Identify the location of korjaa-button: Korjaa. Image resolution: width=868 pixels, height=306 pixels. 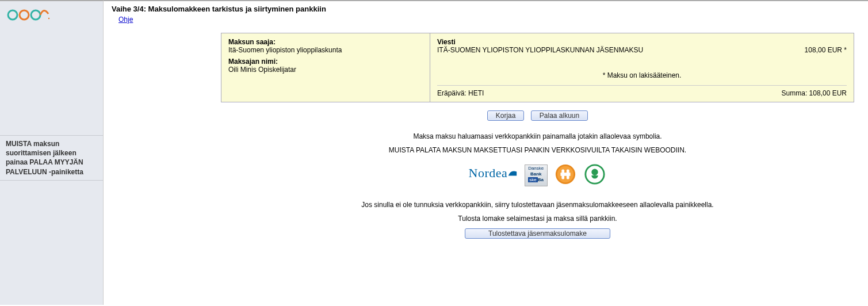
(506, 116).